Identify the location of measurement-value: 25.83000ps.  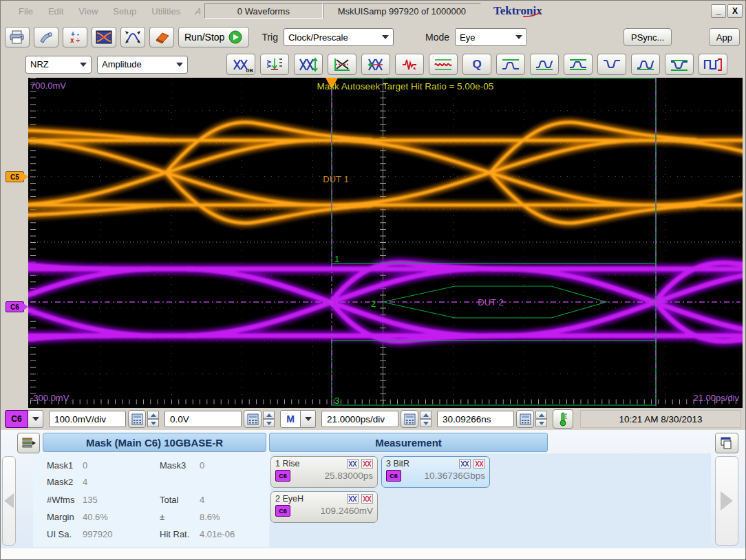
(348, 476).